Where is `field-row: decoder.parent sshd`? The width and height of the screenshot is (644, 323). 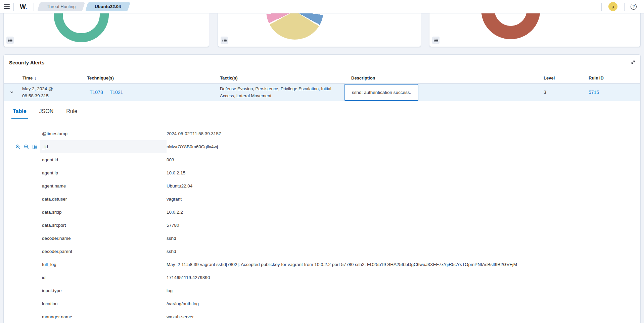 field-row: decoder.parent sshd is located at coordinates (322, 252).